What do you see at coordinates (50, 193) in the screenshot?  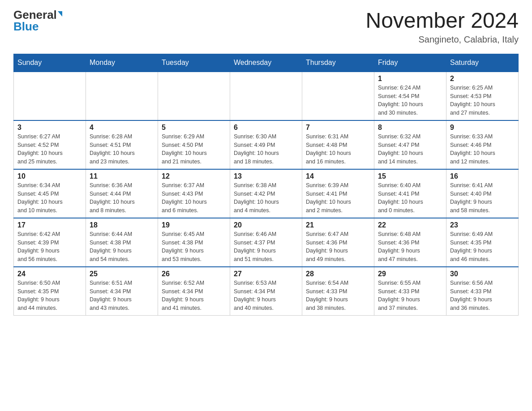 I see `day-cell: 10Sunrise: 6:34 AMSunset: 4:45 PMDayligh…` at bounding box center [50, 193].